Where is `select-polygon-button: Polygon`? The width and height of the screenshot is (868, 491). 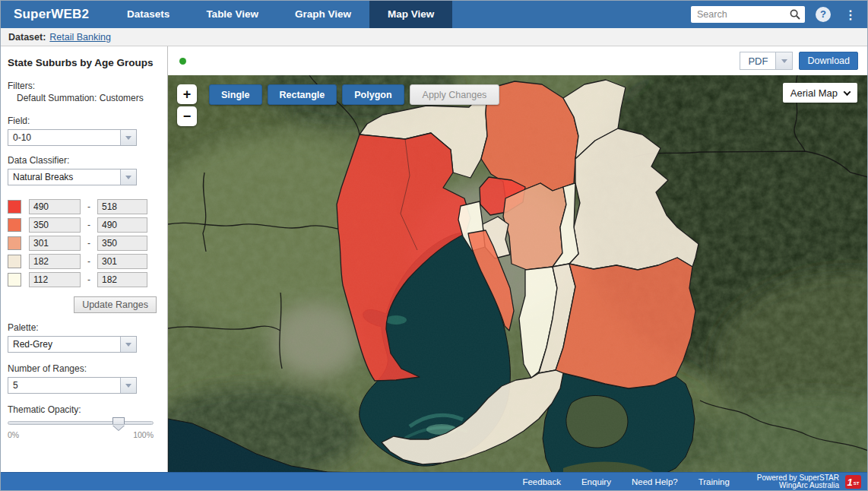
select-polygon-button: Polygon is located at coordinates (372, 94).